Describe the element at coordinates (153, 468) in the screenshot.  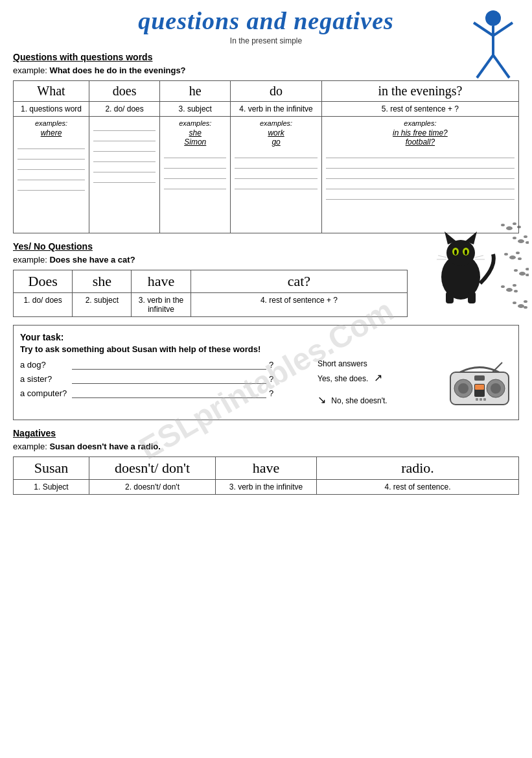
I see `neg-header-2: doesn't/ don't` at that location.